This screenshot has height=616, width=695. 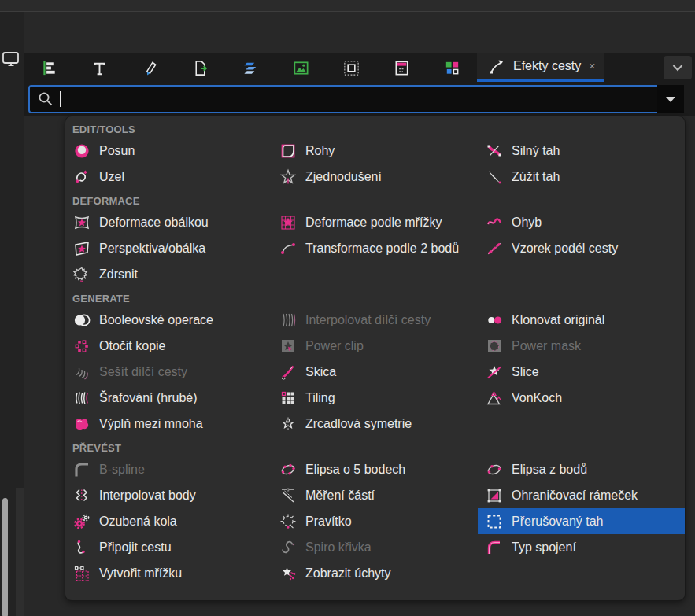 What do you see at coordinates (375, 447) in the screenshot?
I see `category-header: PŘEVÉST` at bounding box center [375, 447].